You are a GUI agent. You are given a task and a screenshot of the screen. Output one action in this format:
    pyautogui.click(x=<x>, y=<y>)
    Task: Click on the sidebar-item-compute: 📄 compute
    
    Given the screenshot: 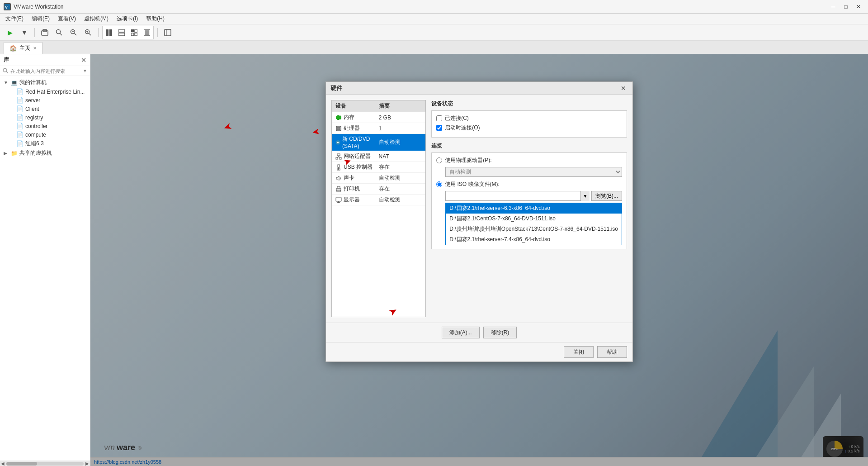 What is the action you would take?
    pyautogui.click(x=45, y=135)
    